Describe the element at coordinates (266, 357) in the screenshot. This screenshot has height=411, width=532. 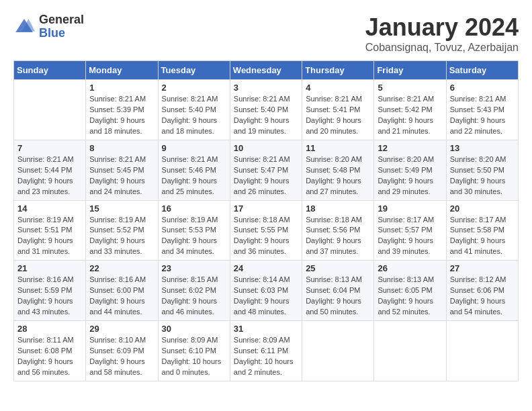
I see `day-content: Sunrise: 8:09 AM Sunset: 6:11 PM Dayligh…` at that location.